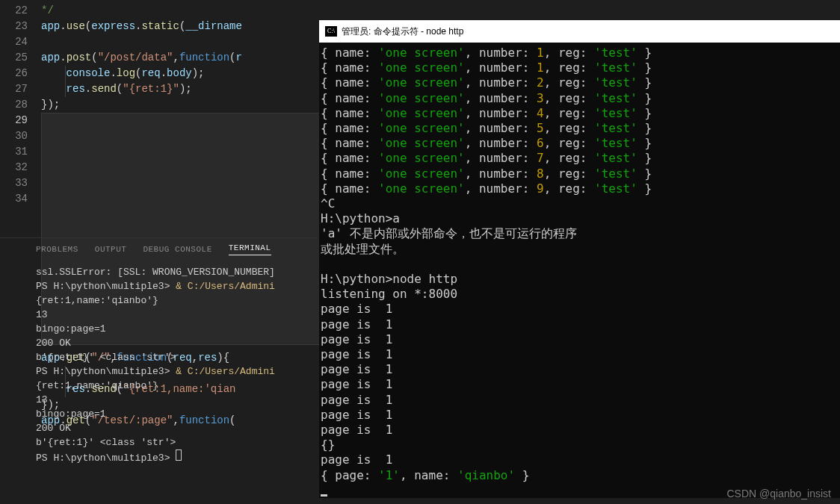 The image size is (840, 504). What do you see at coordinates (779, 494) in the screenshot?
I see `watermark: CSDN @qianbo_insist` at bounding box center [779, 494].